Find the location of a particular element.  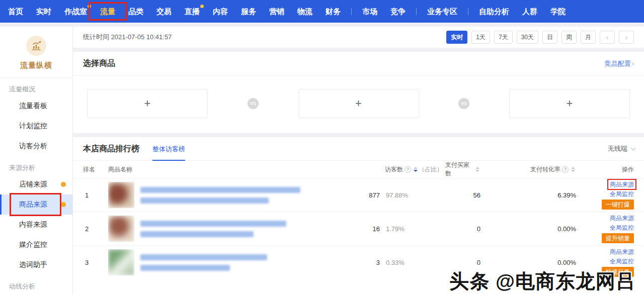

terminal-dropdown: 无线端 is located at coordinates (621, 149).